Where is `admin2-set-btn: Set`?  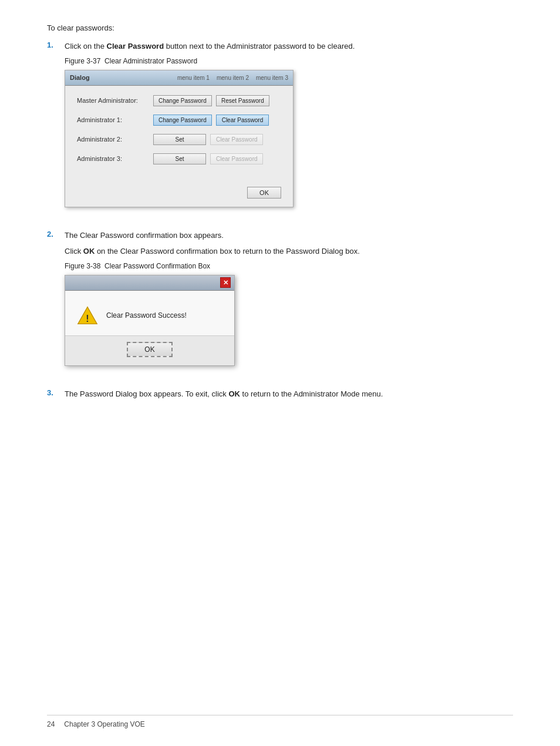 admin2-set-btn: Set is located at coordinates (180, 140).